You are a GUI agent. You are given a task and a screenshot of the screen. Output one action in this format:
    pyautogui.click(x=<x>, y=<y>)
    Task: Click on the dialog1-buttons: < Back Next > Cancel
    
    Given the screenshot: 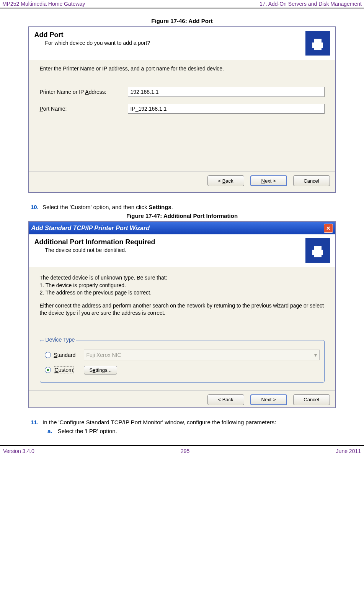 What is the action you would take?
    pyautogui.click(x=182, y=180)
    